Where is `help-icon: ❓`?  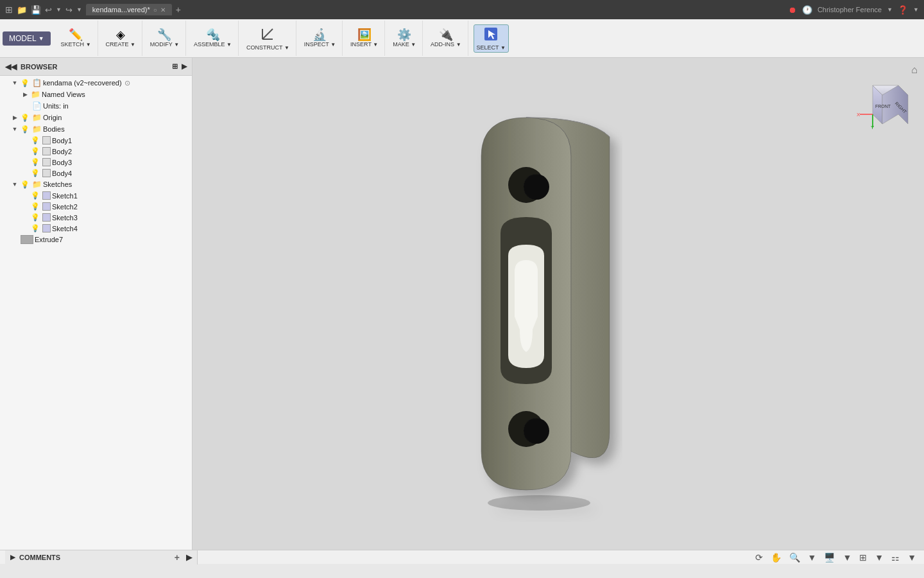 help-icon: ❓ is located at coordinates (903, 10).